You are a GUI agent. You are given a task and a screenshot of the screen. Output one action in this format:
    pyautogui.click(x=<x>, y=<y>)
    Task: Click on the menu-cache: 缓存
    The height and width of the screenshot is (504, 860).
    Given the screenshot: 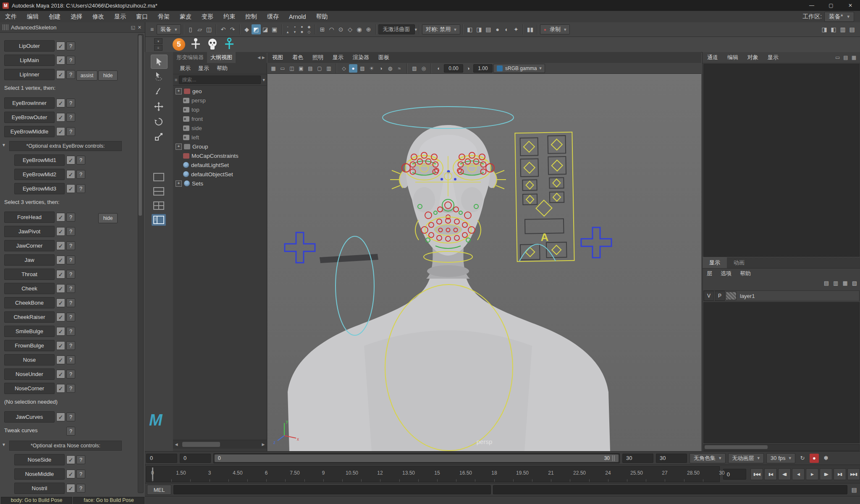 What is the action you would take?
    pyautogui.click(x=273, y=17)
    